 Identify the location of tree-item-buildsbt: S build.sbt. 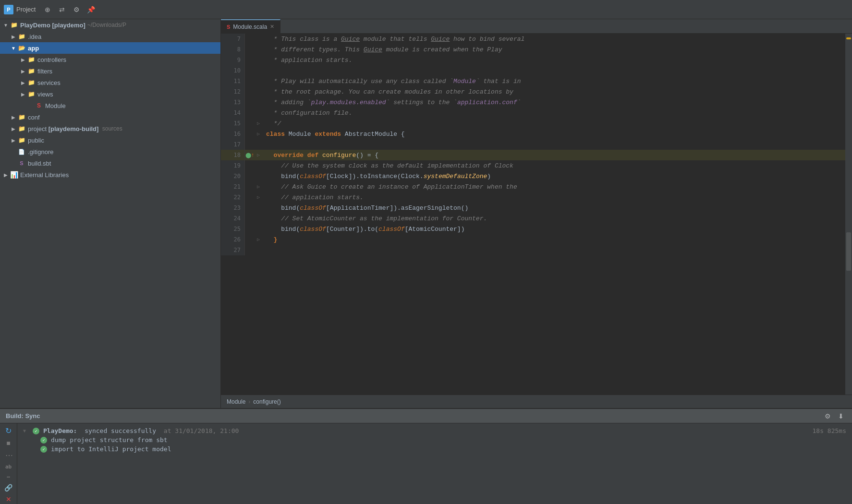
(110, 163).